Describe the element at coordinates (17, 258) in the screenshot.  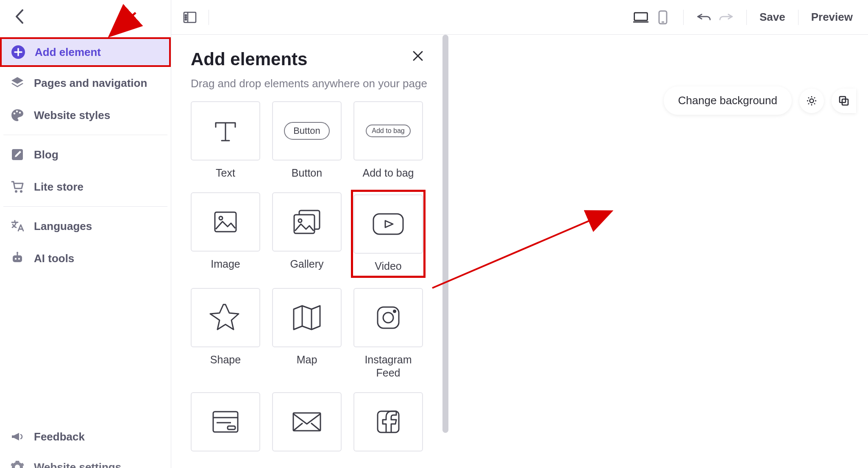
I see `robot-icon` at that location.